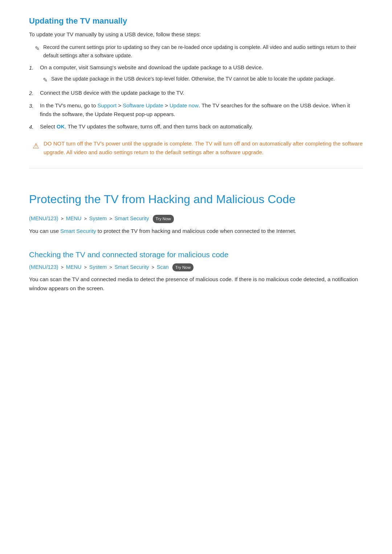  Describe the element at coordinates (154, 267) in the screenshot. I see `bc-arrow-7: >` at that location.